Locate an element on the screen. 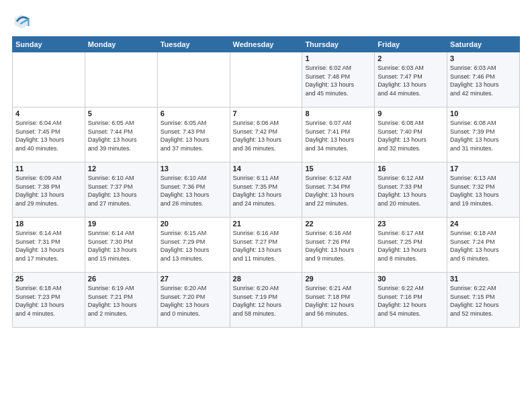 Image resolution: width=532 pixels, height=411 pixels. day-info: Sunrise: 6:12 AM Sunset: 7:33 PM Dayligh… is located at coordinates (411, 191).